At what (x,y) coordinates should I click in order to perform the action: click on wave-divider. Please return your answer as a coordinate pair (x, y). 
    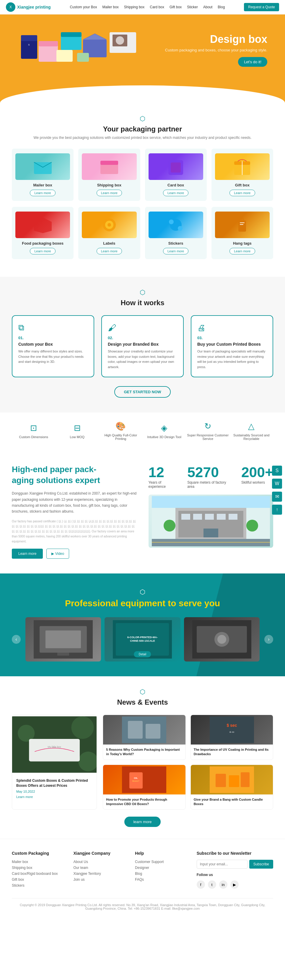
    Looking at the image, I should click on (142, 94).